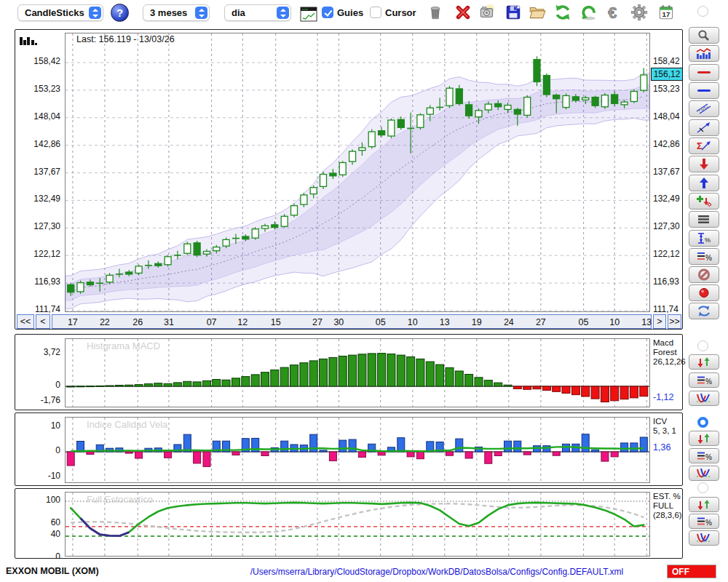  Describe the element at coordinates (38, 450) in the screenshot. I see `tick: 0` at that location.